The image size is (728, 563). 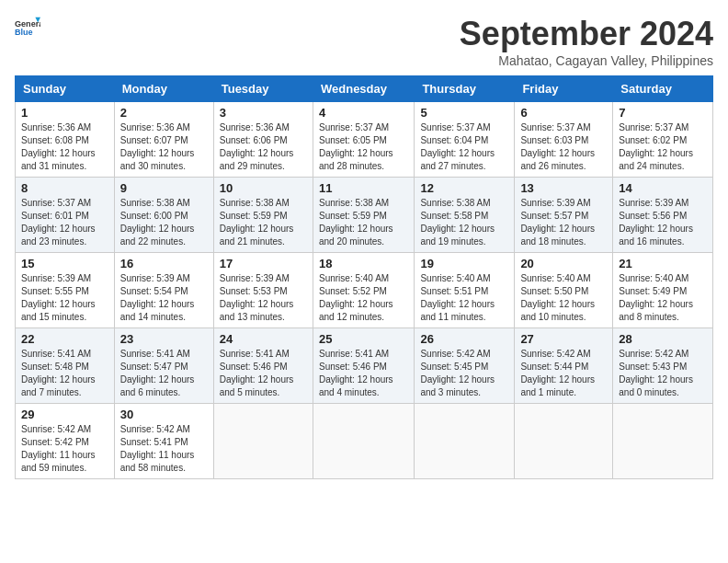 What do you see at coordinates (263, 140) in the screenshot?
I see `calendar-day-3: 3Sunrise: 5:36 AMSunset: 6:06 PMDaylight…` at bounding box center [263, 140].